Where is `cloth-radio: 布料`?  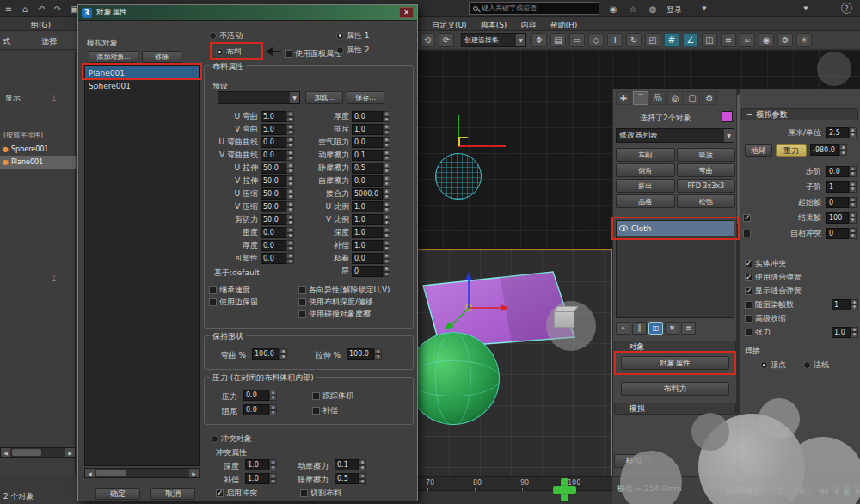
cloth-radio: 布料 is located at coordinates (229, 52).